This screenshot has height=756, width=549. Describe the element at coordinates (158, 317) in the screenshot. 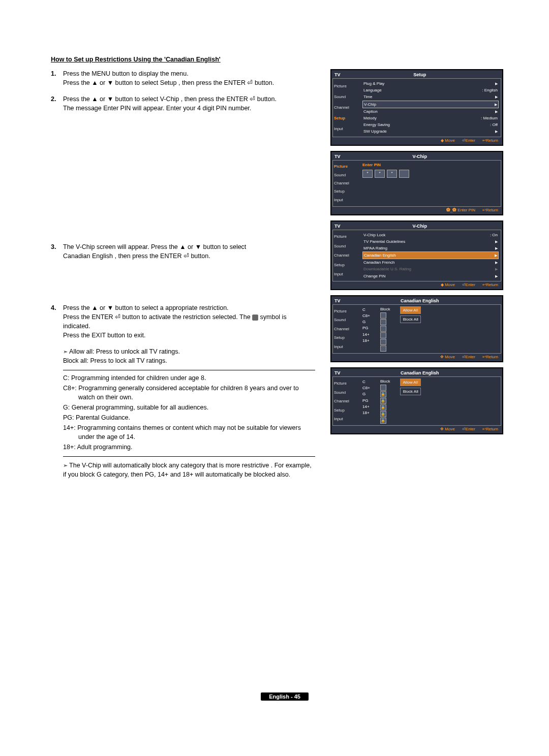

I see `step-4-line2a: Press the ENTER ⏎ button to activate the…` at that location.